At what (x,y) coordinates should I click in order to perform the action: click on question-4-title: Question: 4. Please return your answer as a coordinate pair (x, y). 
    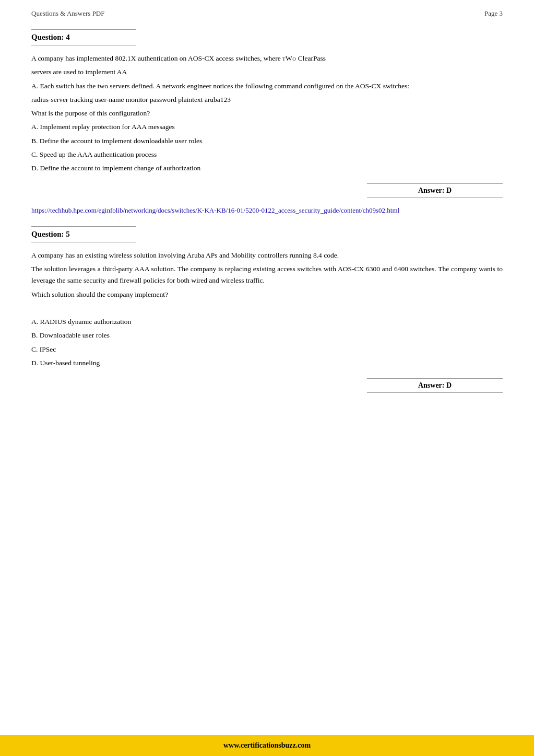
    Looking at the image, I should click on (51, 37).